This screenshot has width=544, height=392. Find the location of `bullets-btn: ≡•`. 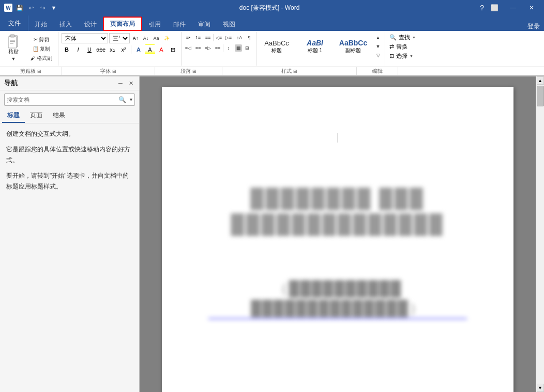

bullets-btn: ≡• is located at coordinates (188, 38).